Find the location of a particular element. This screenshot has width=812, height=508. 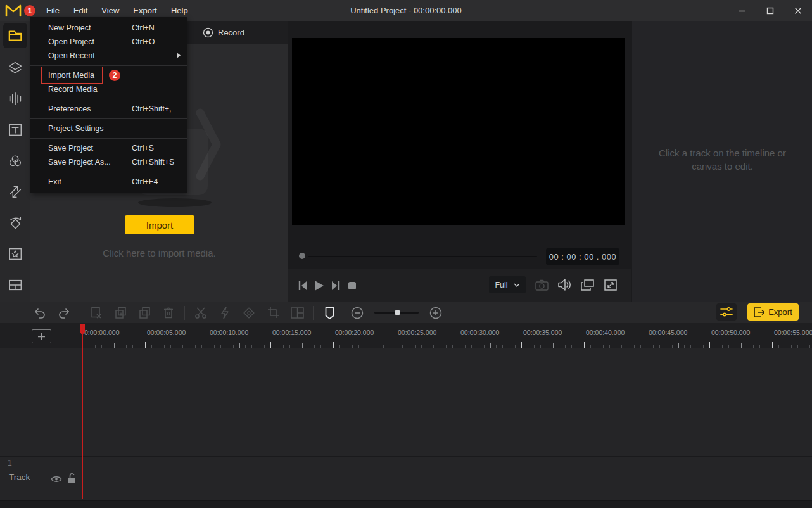

duplicate-button is located at coordinates (144, 313).